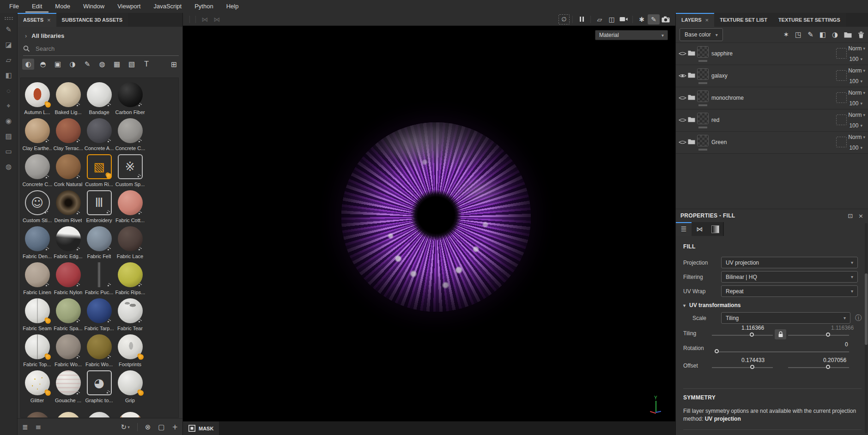 The height and width of the screenshot is (435, 868). Describe the element at coordinates (130, 314) in the screenshot. I see `asset-item: Fabric Tear` at that location.